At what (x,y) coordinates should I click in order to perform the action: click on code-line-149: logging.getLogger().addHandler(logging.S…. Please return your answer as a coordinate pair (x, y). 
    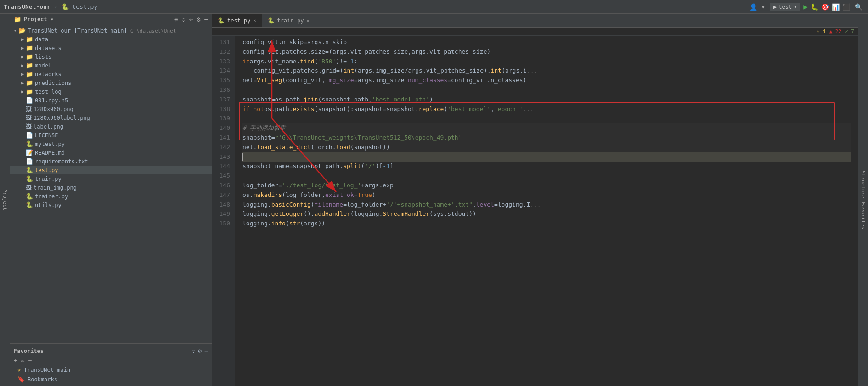
    Looking at the image, I should click on (547, 214).